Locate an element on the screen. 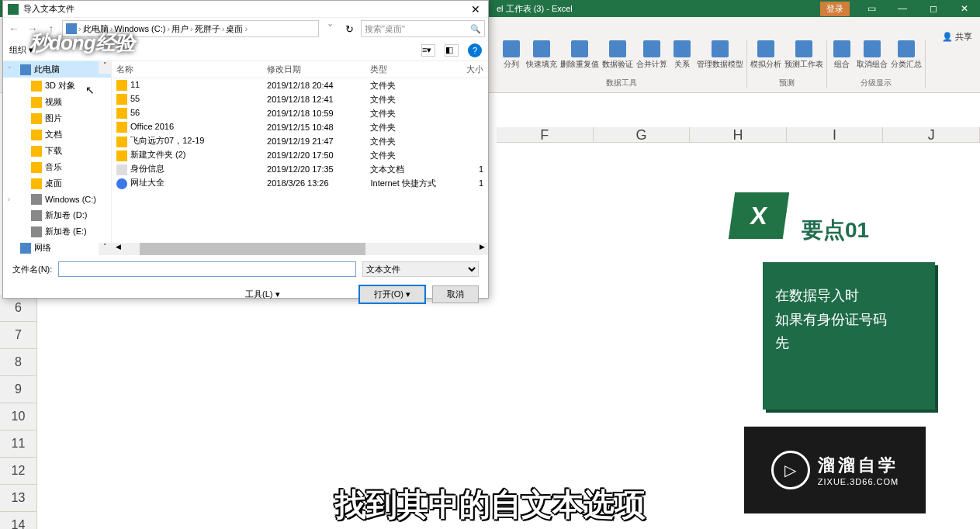 The height and width of the screenshot is (529, 980). tree-item-3D 对象: 3D 对象 is located at coordinates (57, 85).